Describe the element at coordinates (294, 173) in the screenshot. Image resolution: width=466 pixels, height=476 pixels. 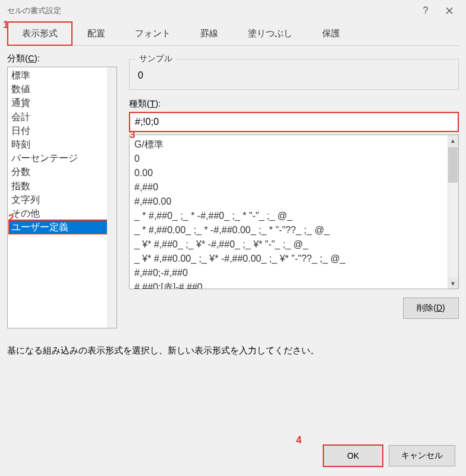
I see `list-item: 0.00` at that location.